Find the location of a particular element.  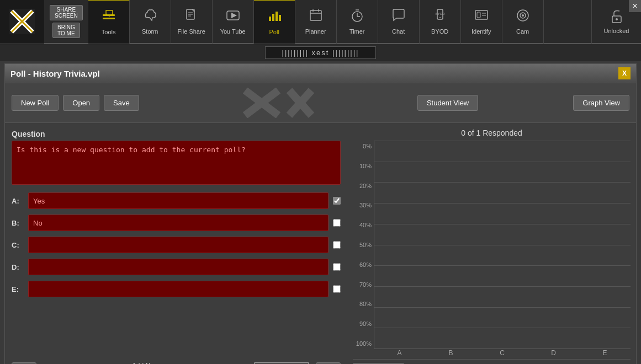

answer-row-d: D: is located at coordinates (176, 267).